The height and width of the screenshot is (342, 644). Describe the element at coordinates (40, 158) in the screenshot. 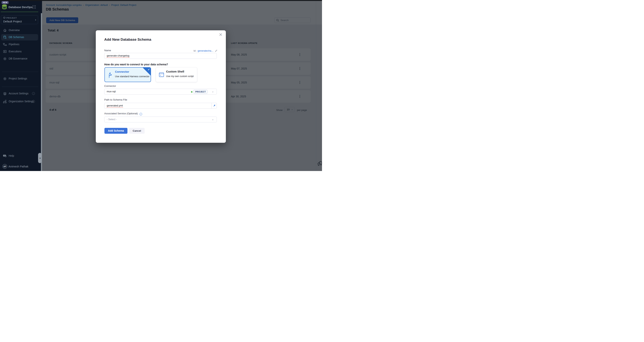

I see `collapse-triangle-icon: ◀` at that location.